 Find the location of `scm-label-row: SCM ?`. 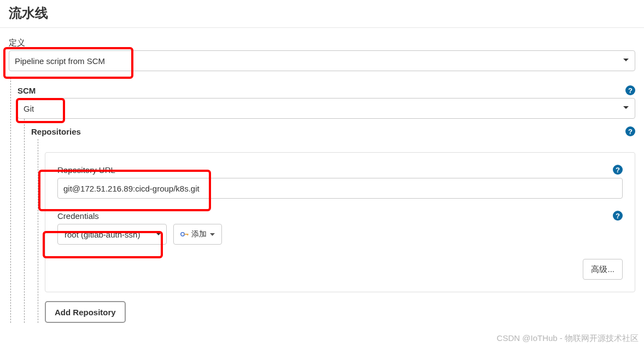

scm-label-row: SCM ? is located at coordinates (326, 90).